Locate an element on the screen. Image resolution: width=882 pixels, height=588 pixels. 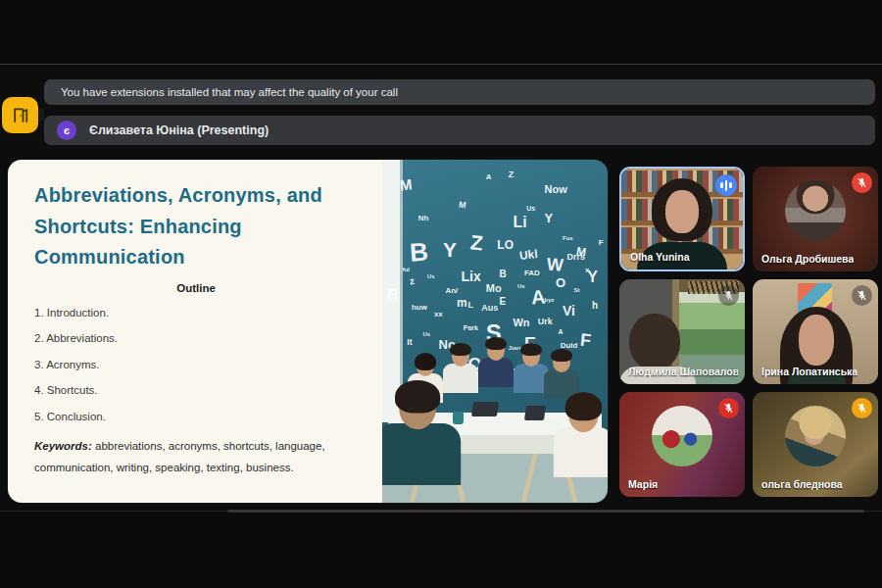
extension-panel-notch is located at coordinates (41, 116).